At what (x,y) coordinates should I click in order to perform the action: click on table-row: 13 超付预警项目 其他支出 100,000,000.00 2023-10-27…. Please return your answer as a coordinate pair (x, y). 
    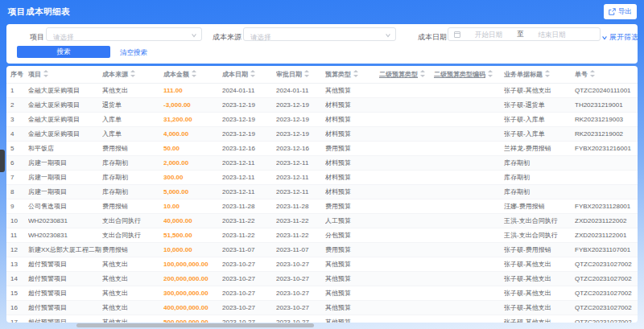
    Looking at the image, I should click on (322, 264).